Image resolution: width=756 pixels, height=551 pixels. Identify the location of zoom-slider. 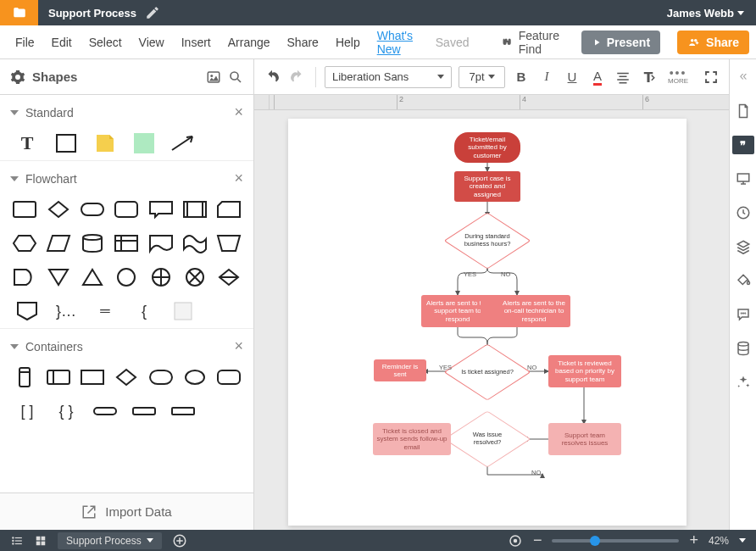
(615, 541).